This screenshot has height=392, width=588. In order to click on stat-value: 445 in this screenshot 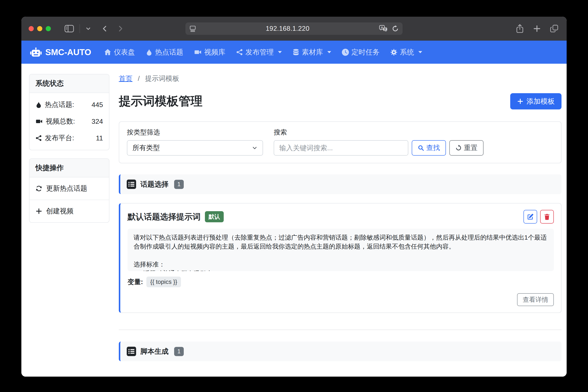, I will do `click(97, 105)`.